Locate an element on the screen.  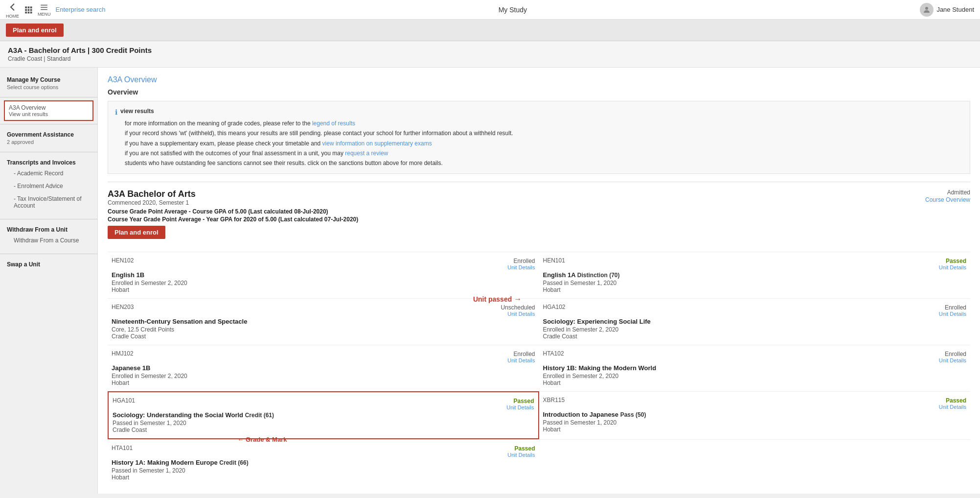
info-line1: for more information on the meaning of g… is located at coordinates (218, 123).